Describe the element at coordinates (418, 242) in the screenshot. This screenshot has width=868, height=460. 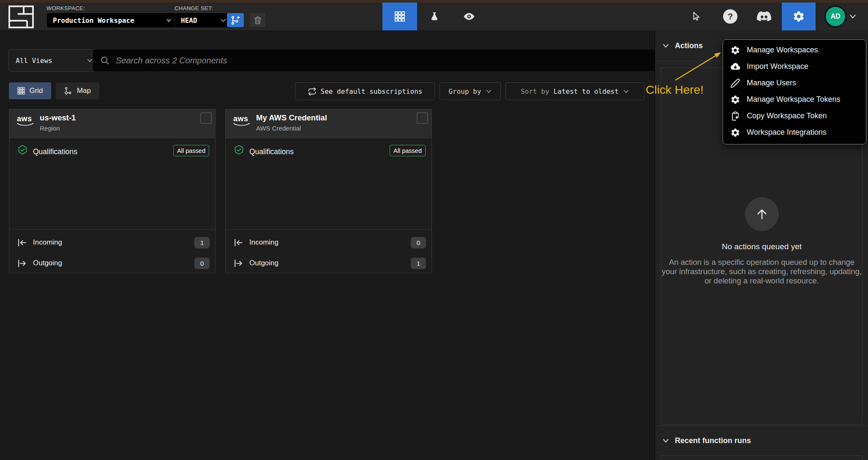
I see `incoming-count: 0` at that location.